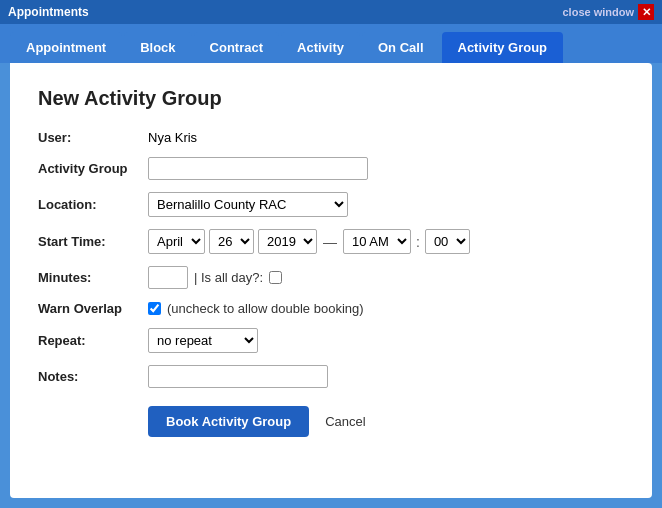 The height and width of the screenshot is (508, 662). What do you see at coordinates (238, 376) in the screenshot?
I see `notes-input` at bounding box center [238, 376].